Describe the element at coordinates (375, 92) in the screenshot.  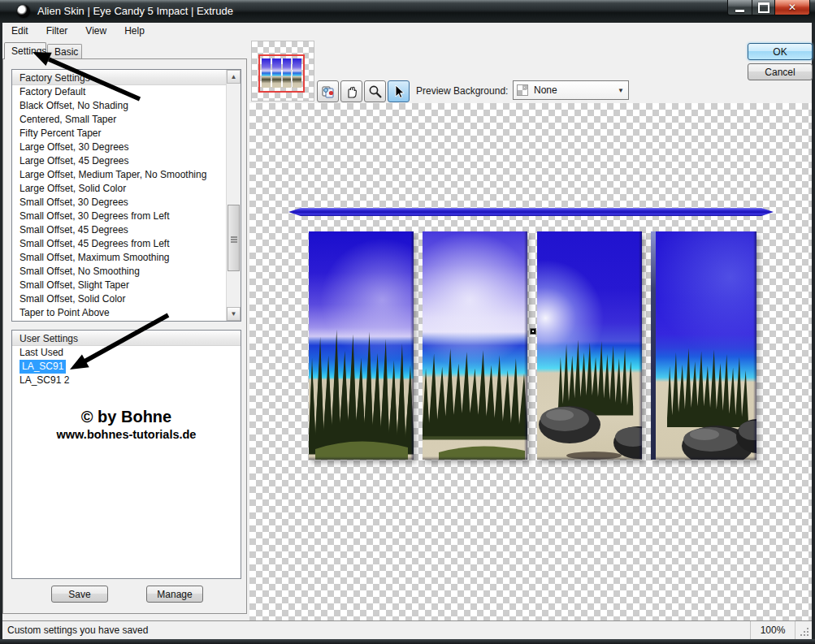
I see `magnifier-icon` at that location.